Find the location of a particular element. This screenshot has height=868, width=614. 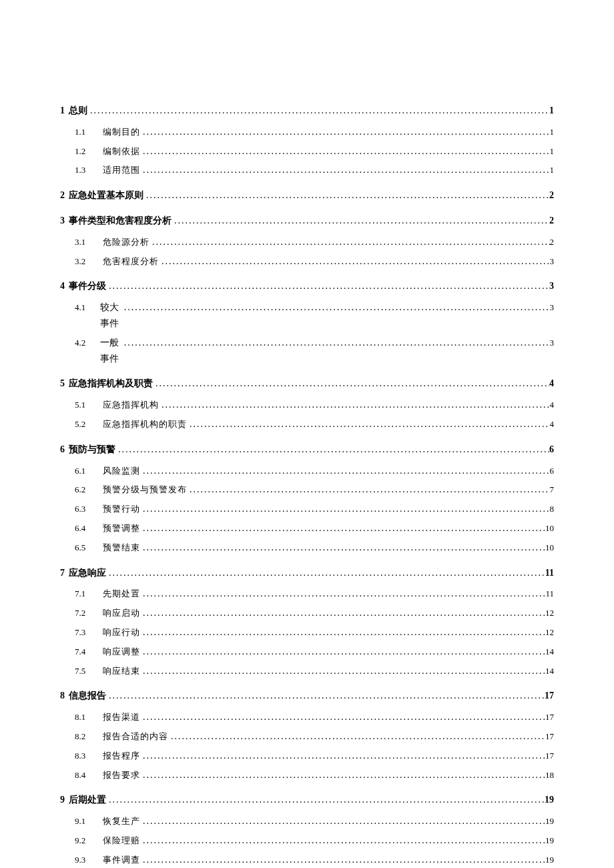

toc-entry-page: 2 is located at coordinates (551, 221).